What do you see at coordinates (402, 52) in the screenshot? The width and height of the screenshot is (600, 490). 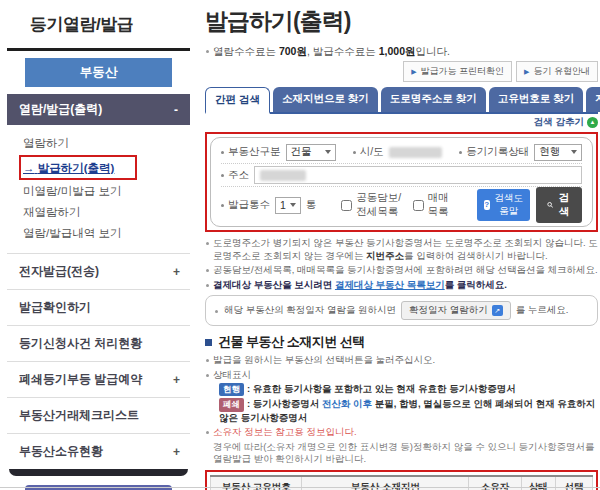 I see `fee-notice: 열람수수료는 700원, 발급수수료는 1,000원입니다.` at bounding box center [402, 52].